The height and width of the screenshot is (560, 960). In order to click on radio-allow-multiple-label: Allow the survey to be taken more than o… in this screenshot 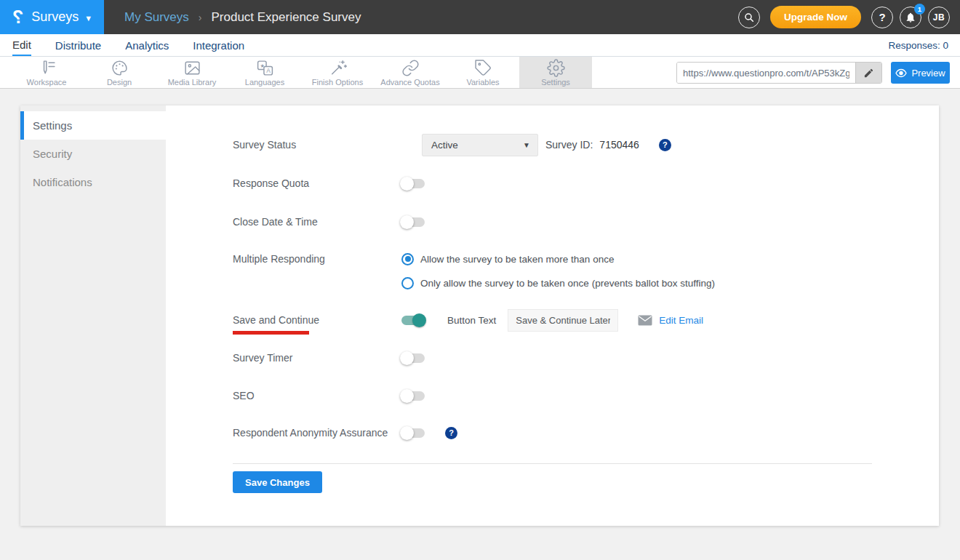, I will do `click(517, 259)`.